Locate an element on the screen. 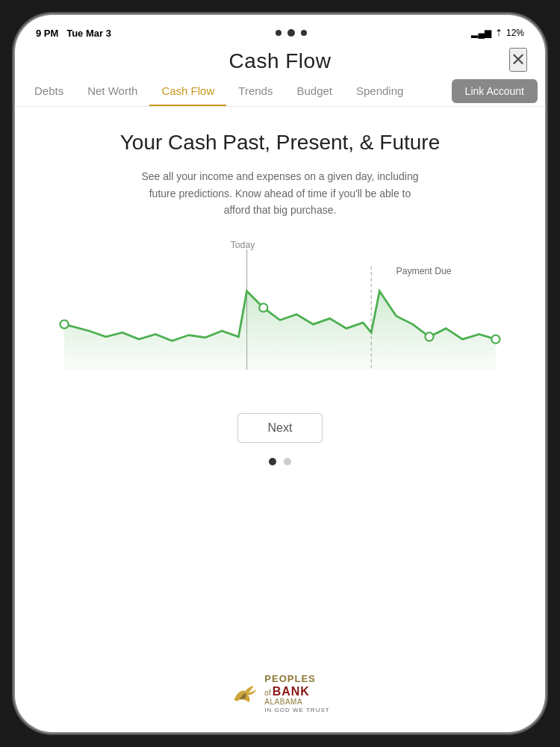 The image size is (560, 747). battery-icon: 12% is located at coordinates (515, 33).